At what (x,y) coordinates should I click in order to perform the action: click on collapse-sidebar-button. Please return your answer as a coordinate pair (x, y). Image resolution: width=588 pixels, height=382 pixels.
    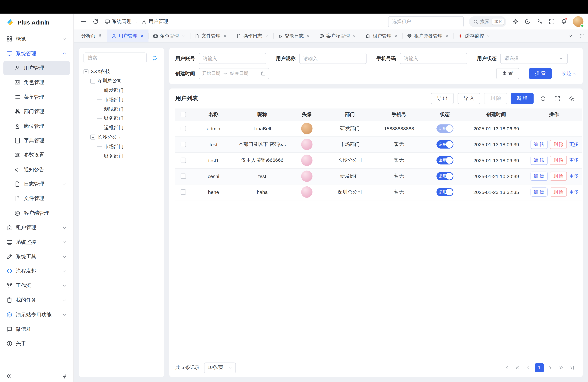
    Looking at the image, I should click on (9, 376).